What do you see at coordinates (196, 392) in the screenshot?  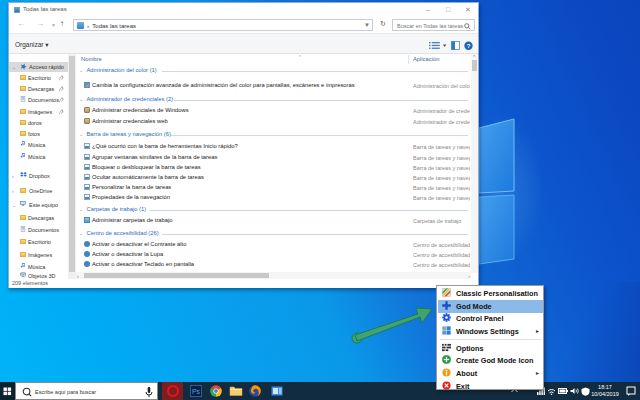 I see `svg-text: Ps` at bounding box center [196, 392].